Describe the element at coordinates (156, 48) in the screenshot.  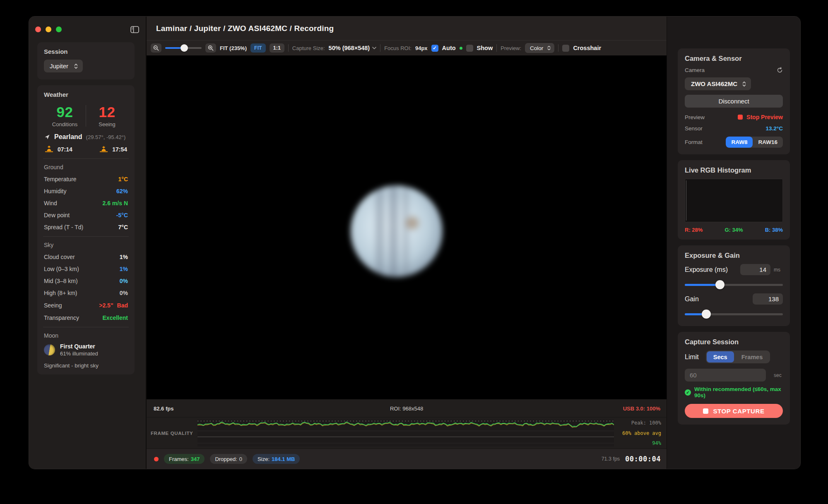
I see `zoom-out-button` at that location.